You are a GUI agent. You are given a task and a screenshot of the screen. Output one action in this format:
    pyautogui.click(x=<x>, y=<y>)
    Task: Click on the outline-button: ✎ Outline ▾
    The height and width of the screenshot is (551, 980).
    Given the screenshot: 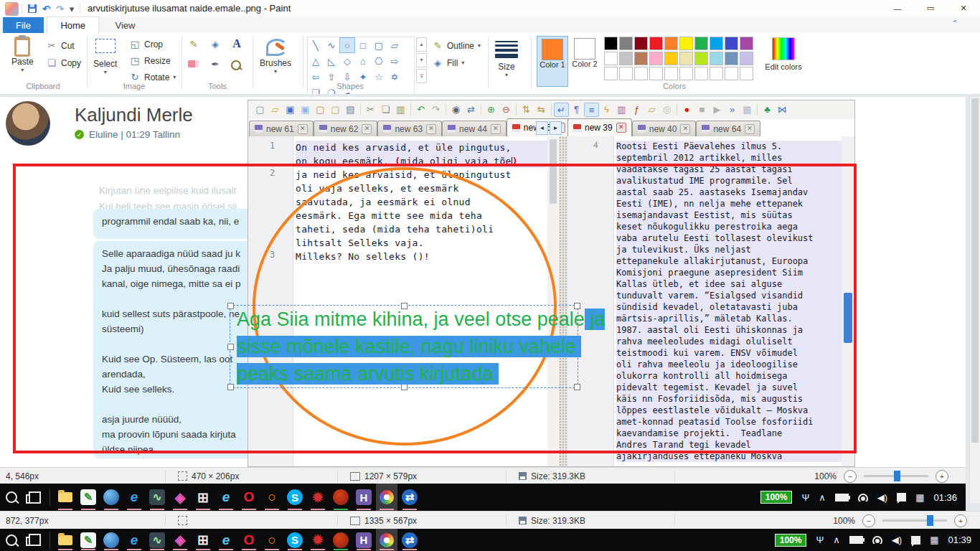 What is the action you would take?
    pyautogui.click(x=456, y=46)
    